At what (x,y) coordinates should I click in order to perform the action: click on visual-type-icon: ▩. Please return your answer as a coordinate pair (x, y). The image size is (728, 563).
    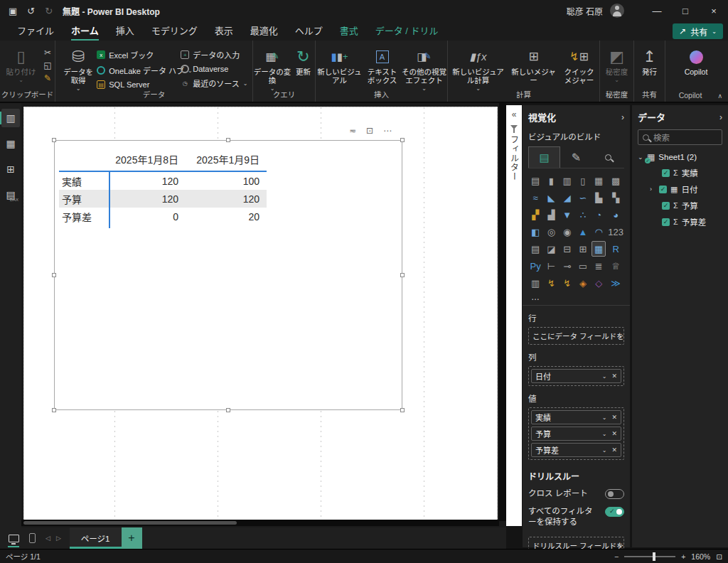
    Looking at the image, I should click on (616, 181).